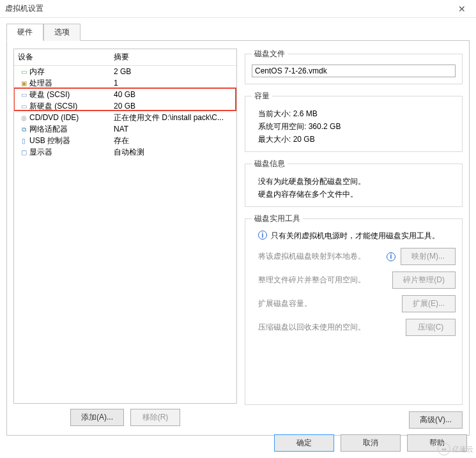 This screenshot has width=476, height=458. What do you see at coordinates (262, 96) in the screenshot?
I see `legend-capacity: 容量` at bounding box center [262, 96].